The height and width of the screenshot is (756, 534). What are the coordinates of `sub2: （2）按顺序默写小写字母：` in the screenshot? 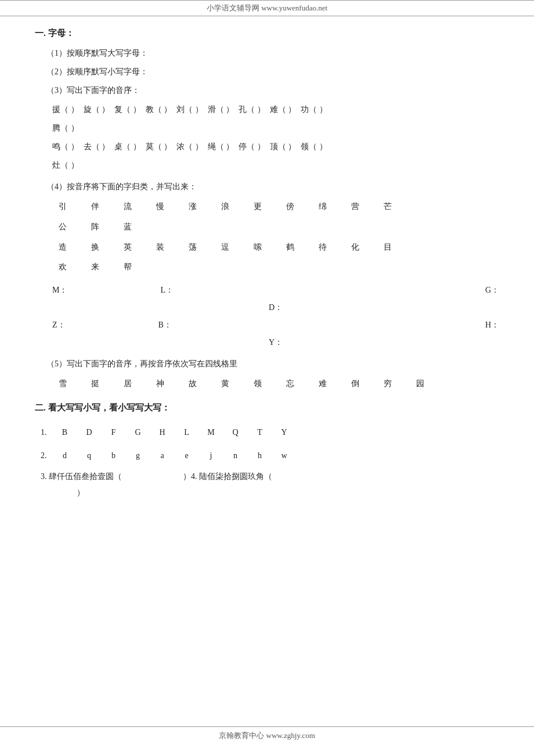 It's located at (267, 72).